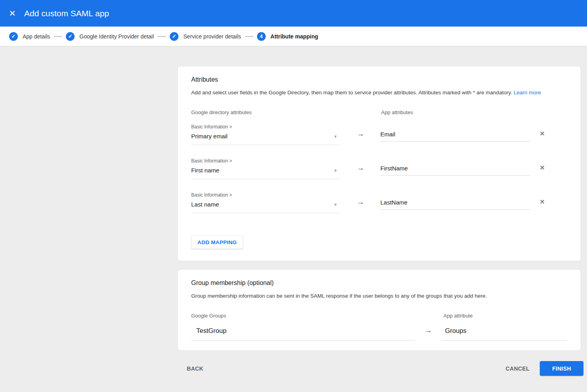 The width and height of the screenshot is (587, 392). What do you see at coordinates (379, 316) in the screenshot?
I see `group-column-headers: Google Groups App attribute` at bounding box center [379, 316].